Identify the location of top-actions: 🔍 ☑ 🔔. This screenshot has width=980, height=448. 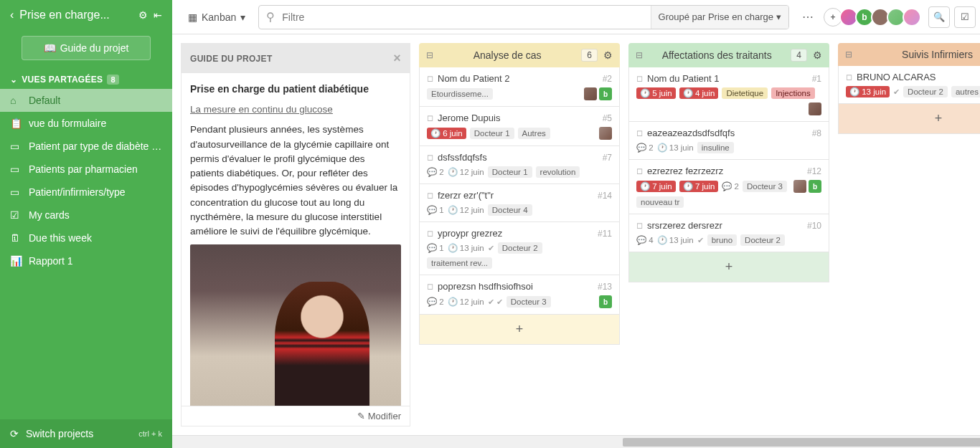
(954, 17).